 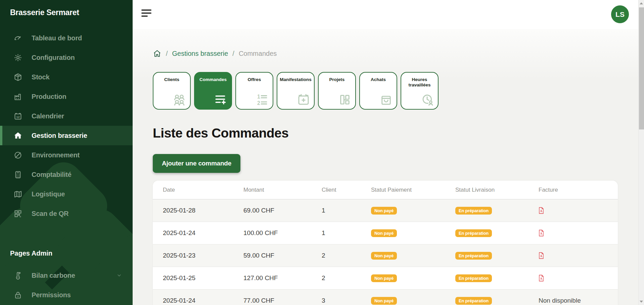 What do you see at coordinates (385, 233) in the screenshot?
I see `table-row: 2025-01-24 100.00 CHF 1 Non payé En prép…` at bounding box center [385, 233].